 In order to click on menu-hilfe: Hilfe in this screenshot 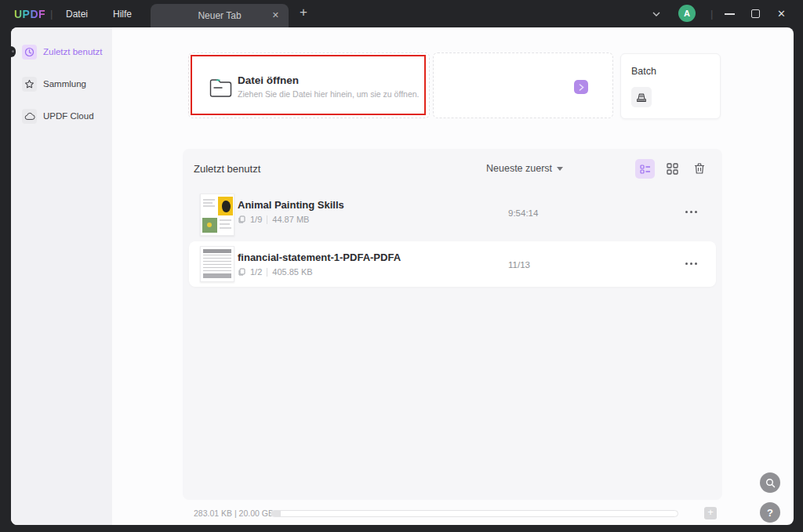, I will do `click(122, 14)`.